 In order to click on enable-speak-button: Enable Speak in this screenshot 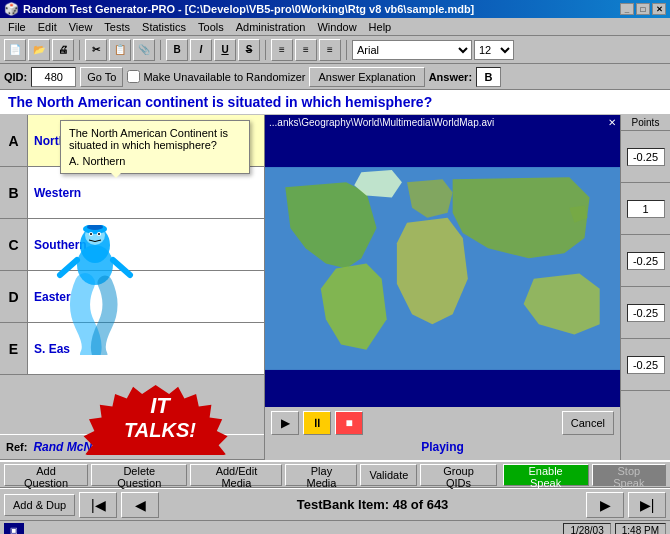, I will do `click(546, 475)`.